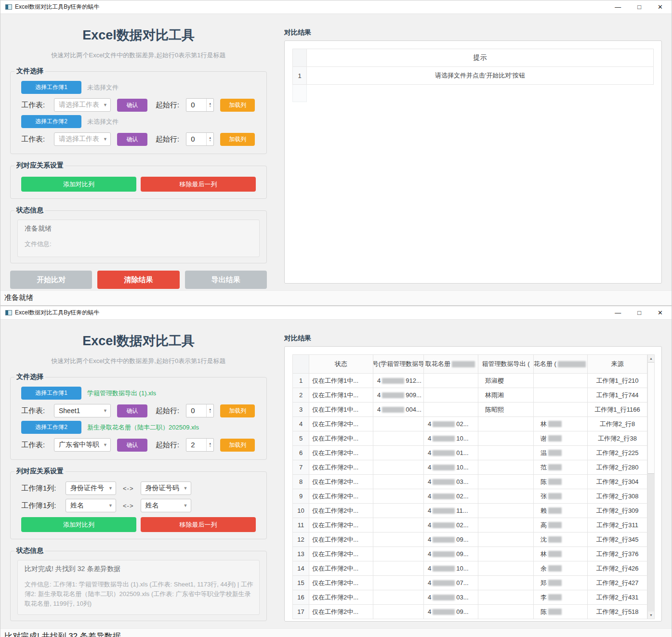  Describe the element at coordinates (200, 139) in the screenshot. I see `startrow2-stepper: 0 ▲▼` at that location.